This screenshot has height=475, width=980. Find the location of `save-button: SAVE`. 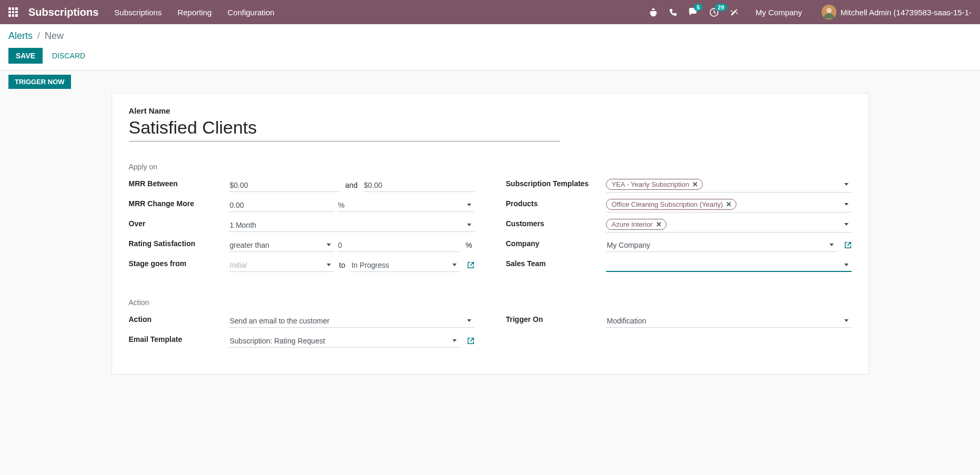

save-button: SAVE is located at coordinates (25, 56).